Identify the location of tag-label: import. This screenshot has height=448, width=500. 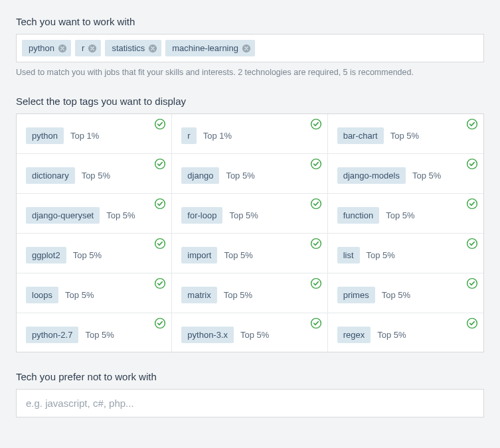
(199, 255).